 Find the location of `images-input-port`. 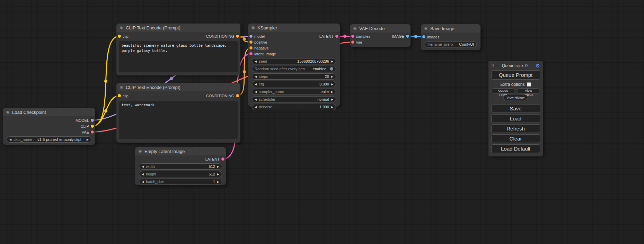

images-input-port is located at coordinates (424, 37).